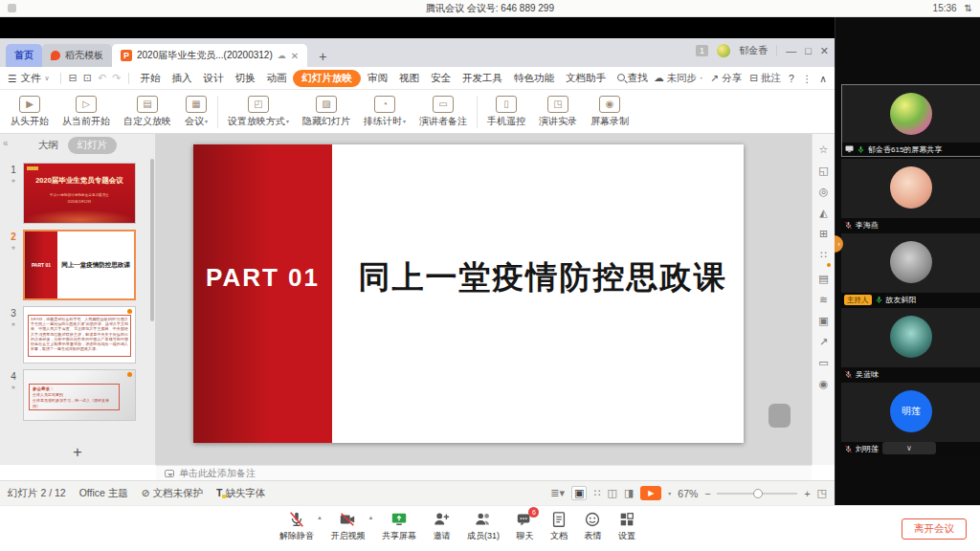 This screenshot has height=551, width=980. I want to click on mic-options-caret: ▲, so click(320, 518).